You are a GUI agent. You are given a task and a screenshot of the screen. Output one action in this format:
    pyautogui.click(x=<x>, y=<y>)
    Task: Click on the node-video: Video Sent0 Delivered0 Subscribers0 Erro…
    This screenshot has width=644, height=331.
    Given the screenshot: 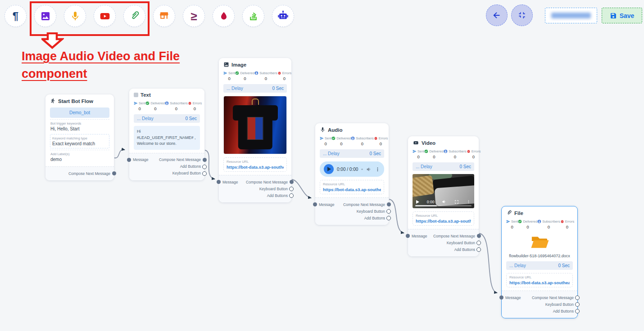 What is the action you would take?
    pyautogui.click(x=443, y=196)
    